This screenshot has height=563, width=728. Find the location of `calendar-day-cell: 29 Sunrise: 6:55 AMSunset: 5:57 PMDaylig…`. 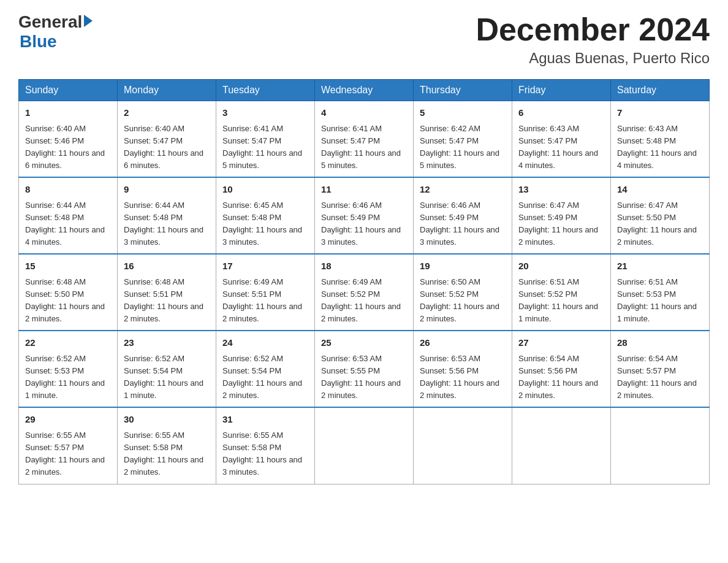

calendar-day-cell: 29 Sunrise: 6:55 AMSunset: 5:57 PMDaylig… is located at coordinates (69, 445).